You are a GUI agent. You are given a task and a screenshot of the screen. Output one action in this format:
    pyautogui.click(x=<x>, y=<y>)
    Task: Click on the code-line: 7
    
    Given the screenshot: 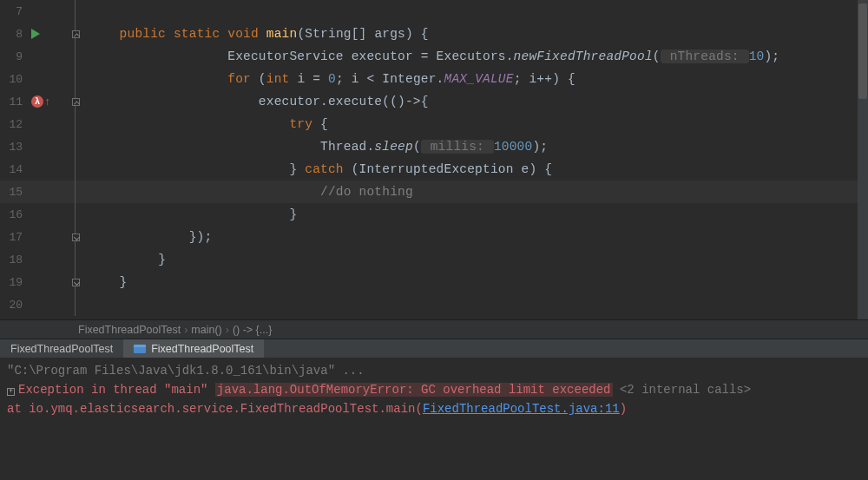 What is the action you would take?
    pyautogui.click(x=434, y=11)
    